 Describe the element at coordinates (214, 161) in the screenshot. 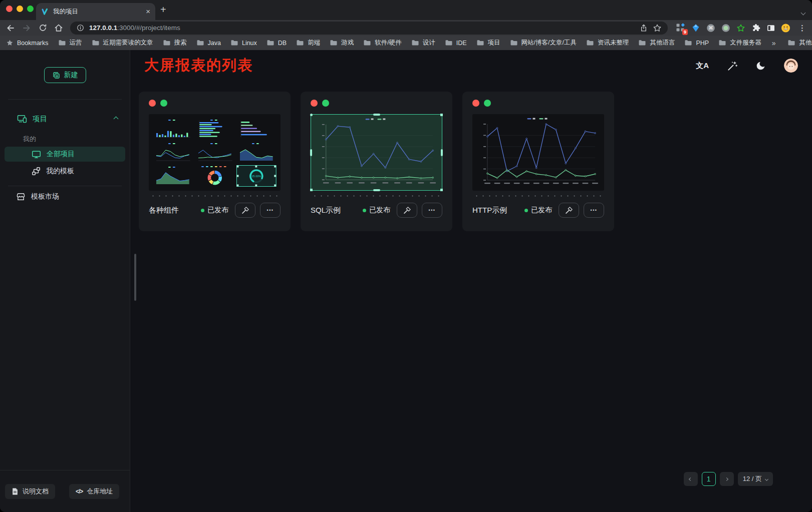

I see `project-card: 25.00% 各种组件 已发布 •••` at that location.